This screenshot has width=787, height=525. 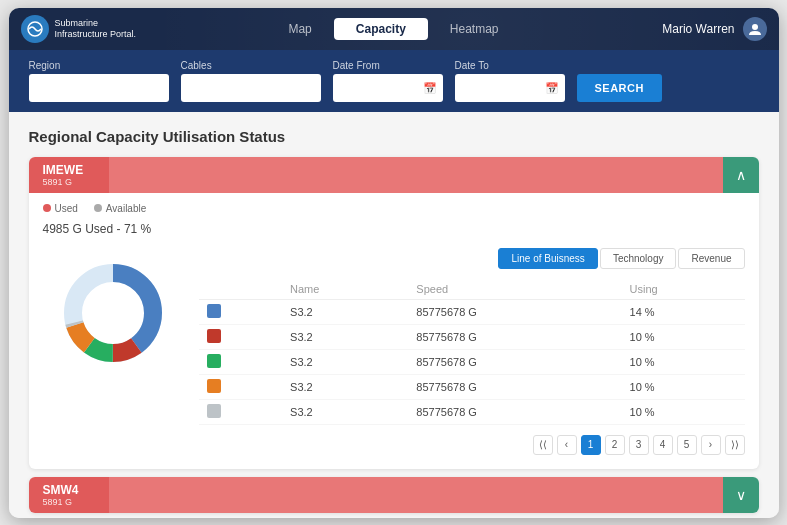 What do you see at coordinates (416, 175) in the screenshot?
I see `accordion-bar-imewe` at bounding box center [416, 175].